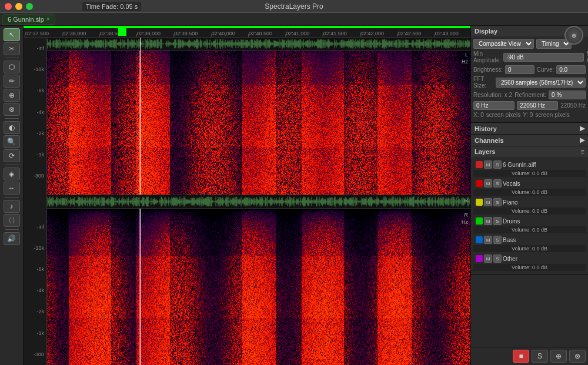 The image size is (588, 365). I want to click on history-section: History ▶, so click(529, 129).